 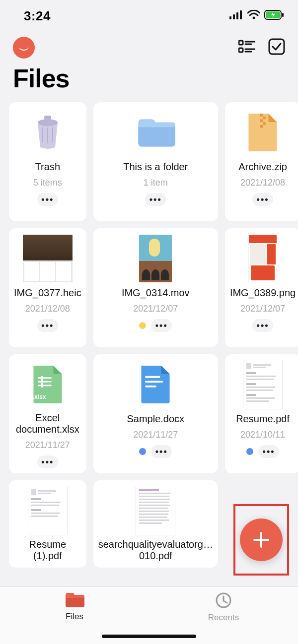 I want to click on file-name: searchqualityevaluatorg…010.pdf, so click(x=156, y=550).